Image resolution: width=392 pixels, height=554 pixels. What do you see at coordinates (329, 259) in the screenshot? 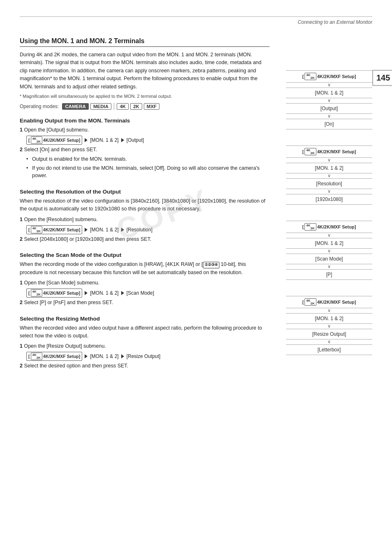
I see `right-menu-item: [Scan Mode]` at bounding box center [329, 259].